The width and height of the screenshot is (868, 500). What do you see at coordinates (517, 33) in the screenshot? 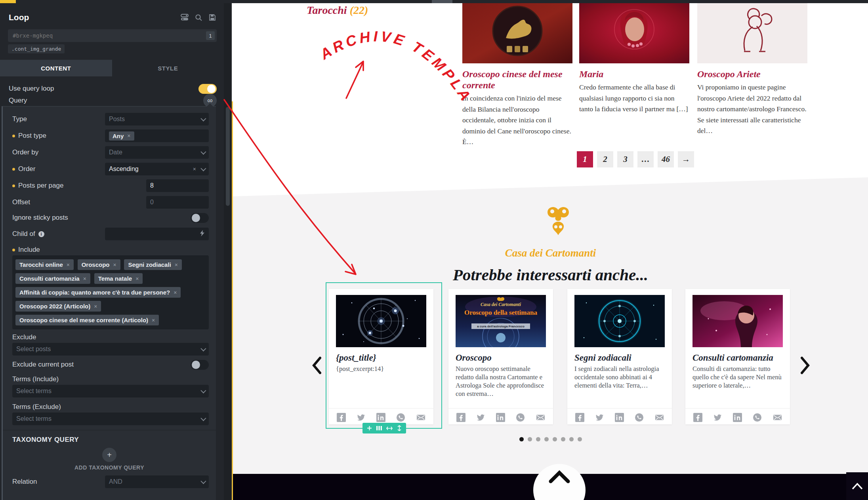
I see `post-image-wolf` at bounding box center [517, 33].